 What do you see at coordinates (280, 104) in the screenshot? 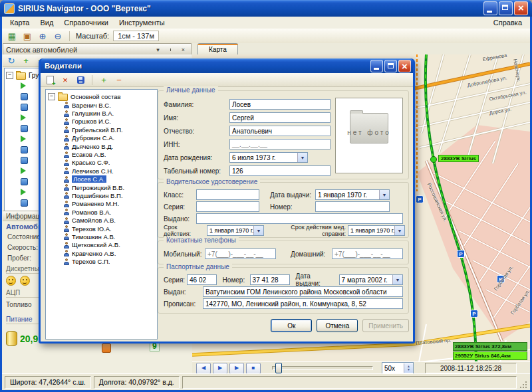
I see `surname-field: Лосев` at bounding box center [280, 104].